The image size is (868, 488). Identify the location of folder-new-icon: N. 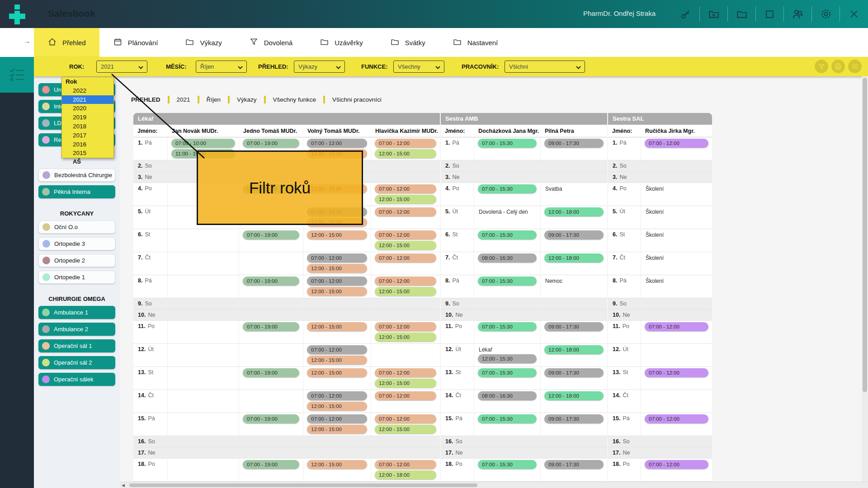
(713, 14).